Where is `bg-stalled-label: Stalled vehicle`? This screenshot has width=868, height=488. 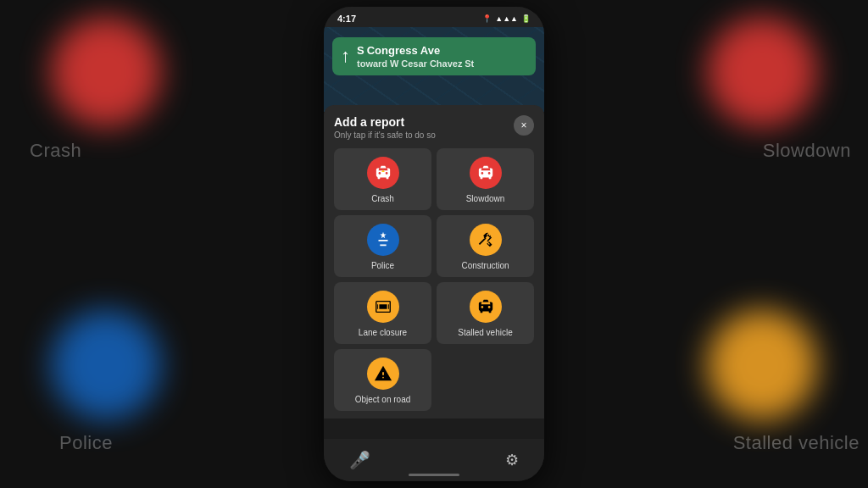
bg-stalled-label: Stalled vehicle is located at coordinates (797, 443).